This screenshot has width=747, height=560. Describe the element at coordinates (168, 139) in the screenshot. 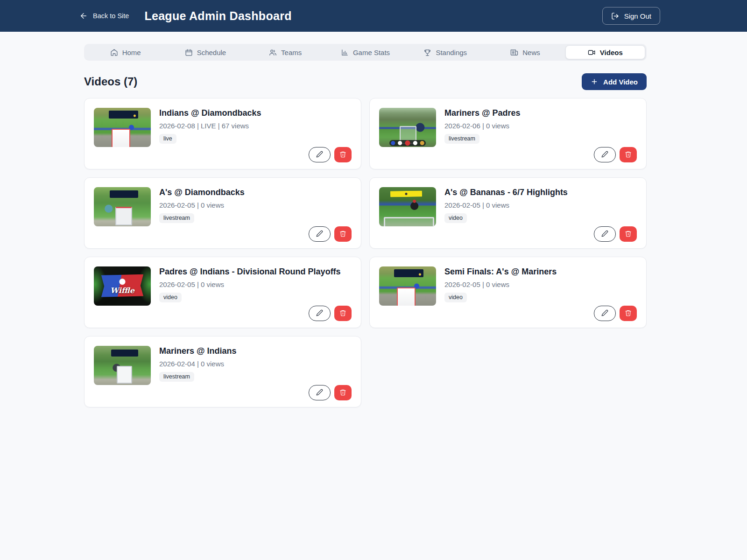

I see `video-type-badge: live` at that location.